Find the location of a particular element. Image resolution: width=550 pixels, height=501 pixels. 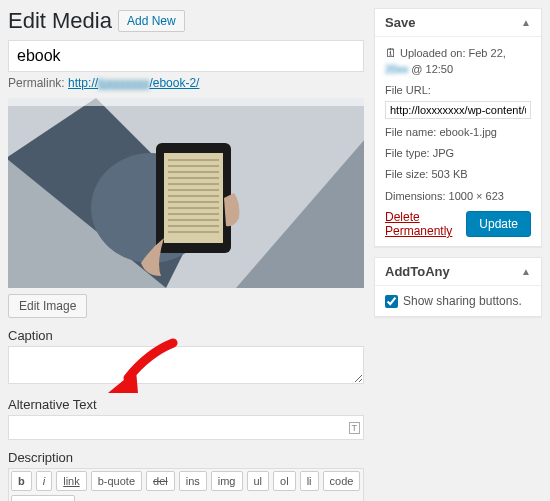

addtoany-postbox-header: AddToAny ▲ is located at coordinates (458, 272).